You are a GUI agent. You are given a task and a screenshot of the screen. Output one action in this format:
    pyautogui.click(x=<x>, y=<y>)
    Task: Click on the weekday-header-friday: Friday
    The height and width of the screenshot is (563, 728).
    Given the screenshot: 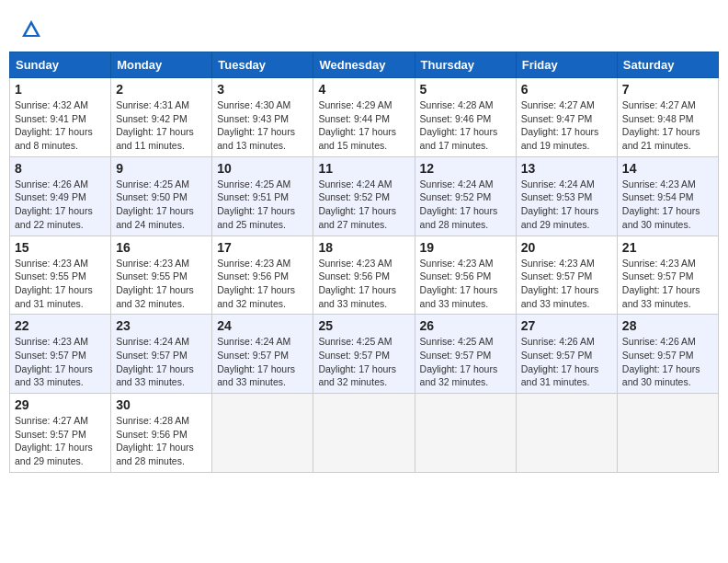 What is the action you would take?
    pyautogui.click(x=566, y=65)
    